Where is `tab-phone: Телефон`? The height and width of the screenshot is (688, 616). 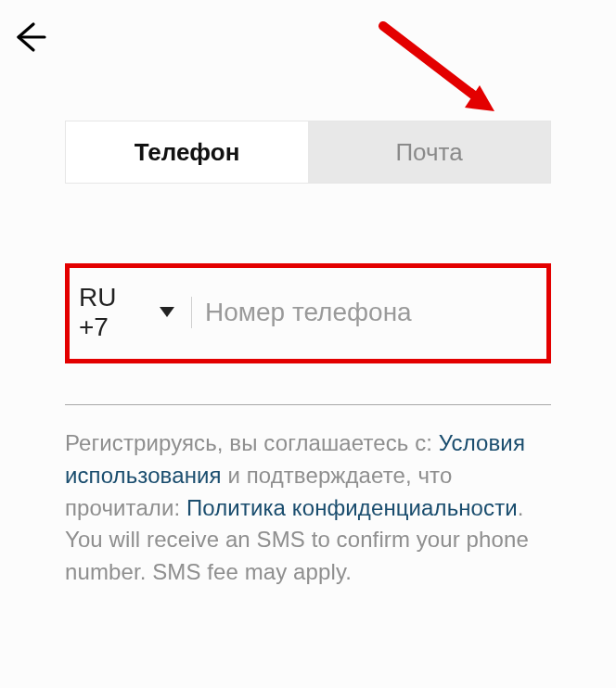 tab-phone: Телефон is located at coordinates (187, 152).